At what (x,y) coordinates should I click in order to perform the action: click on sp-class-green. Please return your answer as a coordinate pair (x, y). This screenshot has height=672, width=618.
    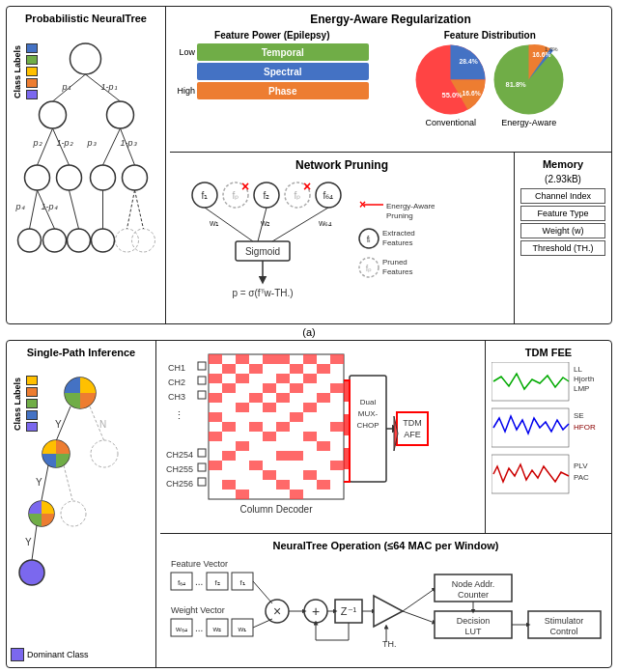
    Looking at the image, I should click on (32, 404).